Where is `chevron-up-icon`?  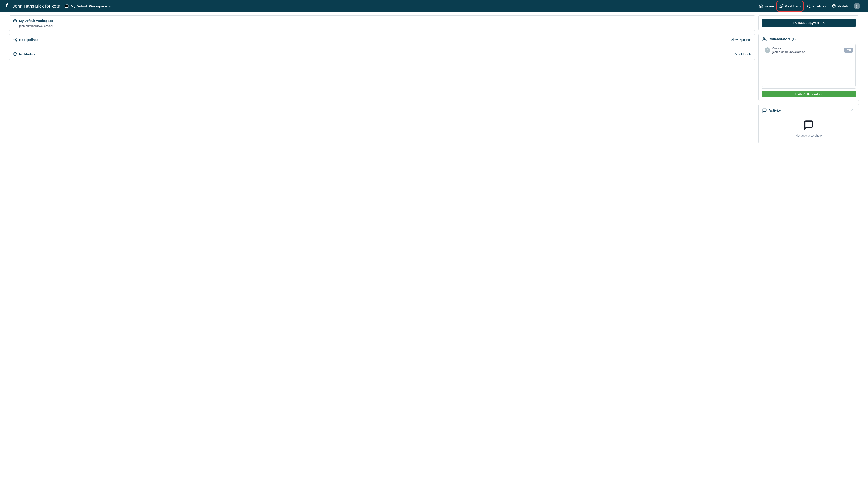 chevron-up-icon is located at coordinates (853, 110).